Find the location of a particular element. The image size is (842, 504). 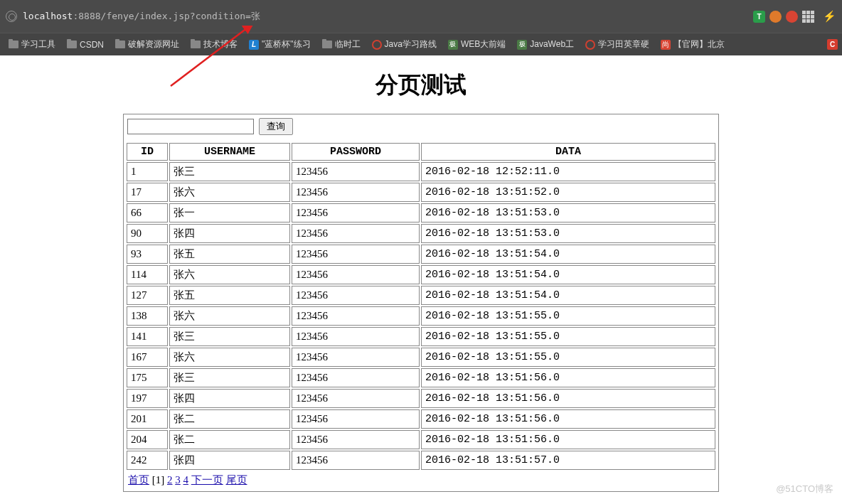

address-bar: localhost:8888/fenye/index.jsp?condition… is located at coordinates (421, 16).